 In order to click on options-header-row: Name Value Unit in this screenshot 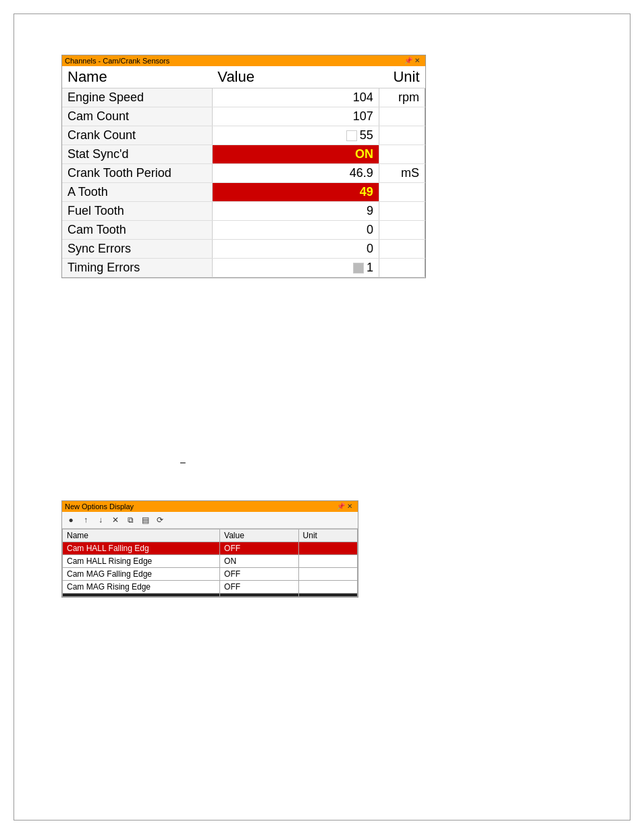, I will do `click(211, 536)`.